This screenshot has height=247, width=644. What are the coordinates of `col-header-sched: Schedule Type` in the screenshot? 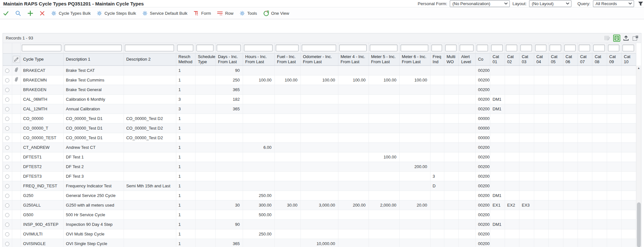 It's located at (205, 59).